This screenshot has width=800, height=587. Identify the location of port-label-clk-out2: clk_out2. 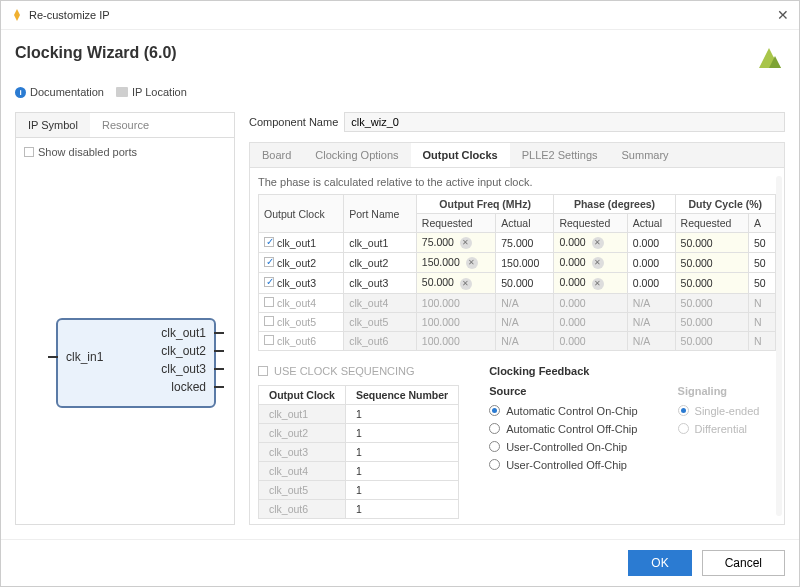
(184, 351).